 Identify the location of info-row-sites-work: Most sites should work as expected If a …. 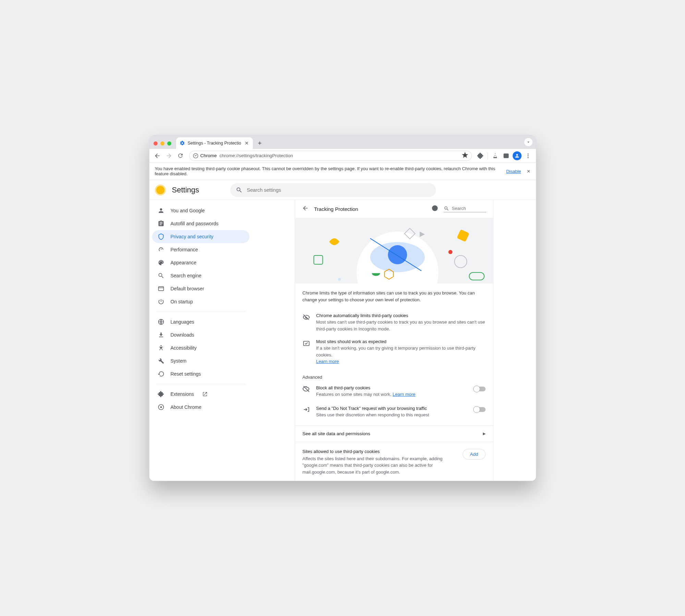
(394, 352).